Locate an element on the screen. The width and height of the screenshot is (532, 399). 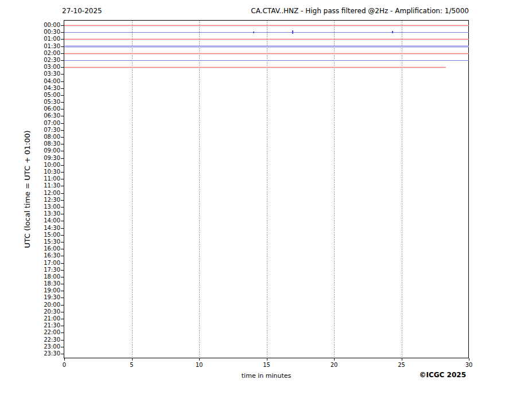
trace-02:30 is located at coordinates (266, 61).